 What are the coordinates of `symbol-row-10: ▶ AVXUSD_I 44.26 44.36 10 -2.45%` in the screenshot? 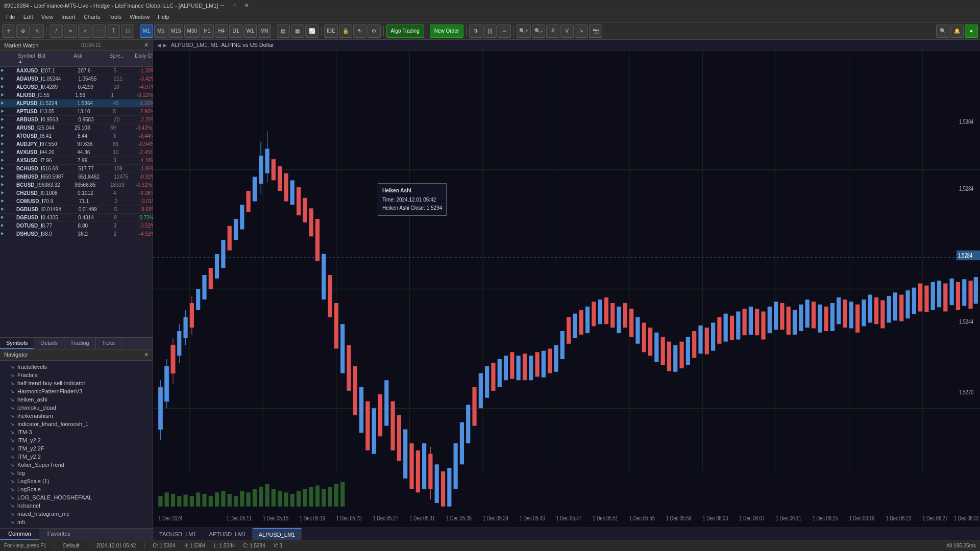 It's located at (77, 153).